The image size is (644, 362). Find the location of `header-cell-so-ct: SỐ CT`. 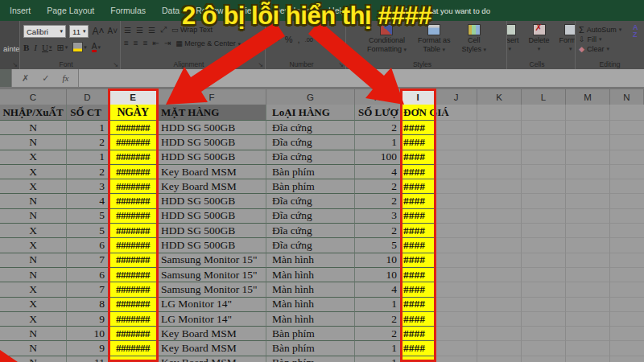

header-cell-so-ct: SỐ CT is located at coordinates (88, 113).